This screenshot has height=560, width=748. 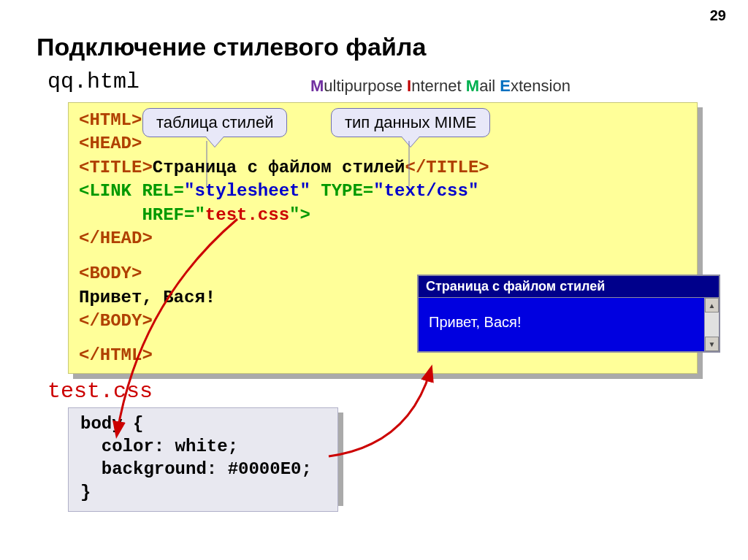 I want to click on code-line: </TITLE>, so click(x=447, y=168).